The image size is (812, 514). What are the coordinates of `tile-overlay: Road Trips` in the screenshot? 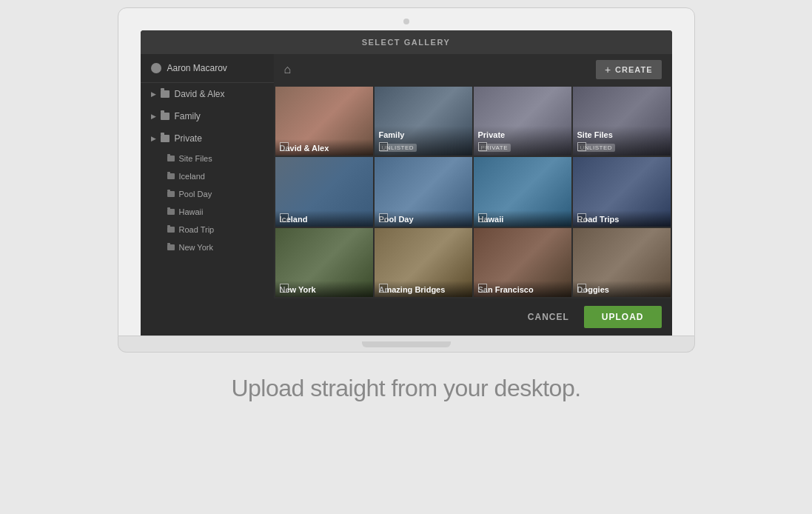 It's located at (622, 218).